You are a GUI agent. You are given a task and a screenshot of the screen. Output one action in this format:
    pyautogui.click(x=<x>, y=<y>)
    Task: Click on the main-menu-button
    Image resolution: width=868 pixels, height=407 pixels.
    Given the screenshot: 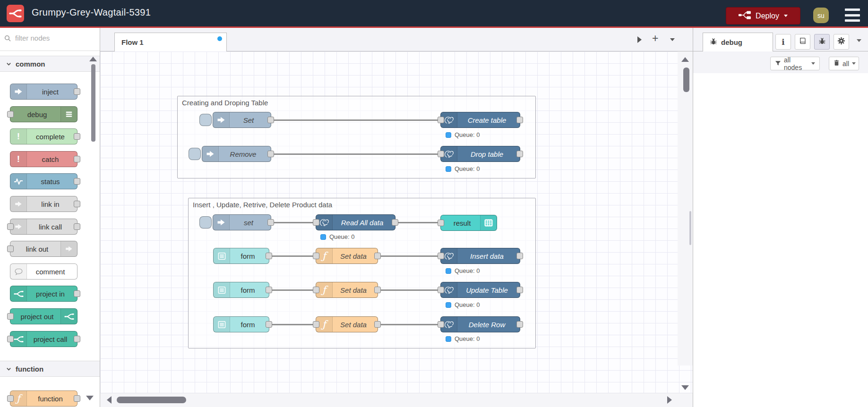 What is the action you would take?
    pyautogui.click(x=852, y=15)
    